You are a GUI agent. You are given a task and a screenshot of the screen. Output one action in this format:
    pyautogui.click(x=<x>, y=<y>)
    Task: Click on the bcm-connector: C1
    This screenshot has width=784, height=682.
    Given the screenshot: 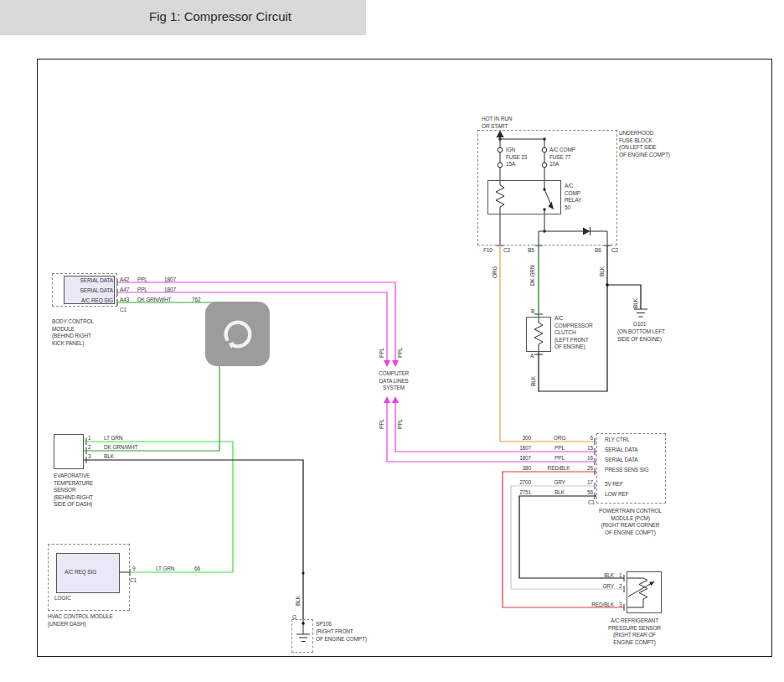 What is the action you would take?
    pyautogui.click(x=123, y=310)
    